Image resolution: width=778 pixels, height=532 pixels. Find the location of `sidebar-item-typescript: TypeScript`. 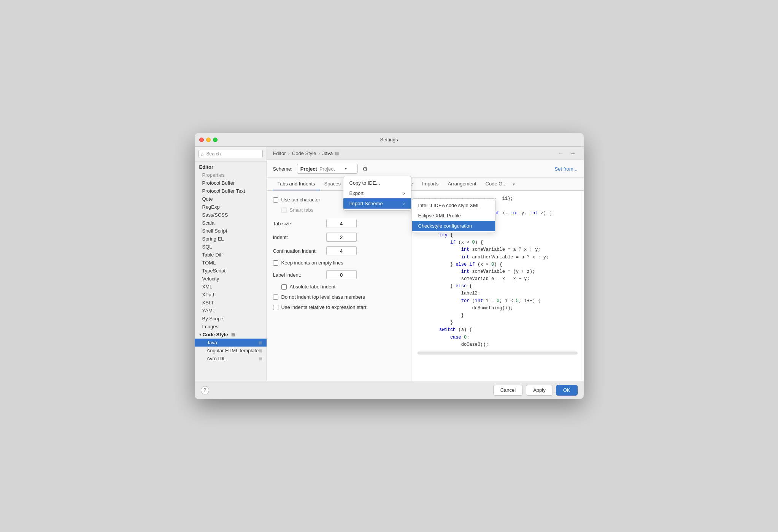

sidebar-item-typescript: TypeScript is located at coordinates (230, 271).